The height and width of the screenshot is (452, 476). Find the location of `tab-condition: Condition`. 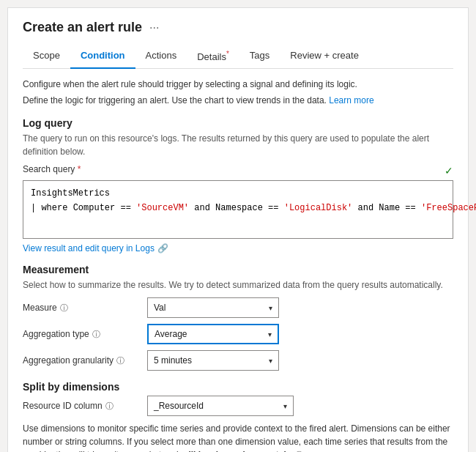

tab-condition: Condition is located at coordinates (103, 56).